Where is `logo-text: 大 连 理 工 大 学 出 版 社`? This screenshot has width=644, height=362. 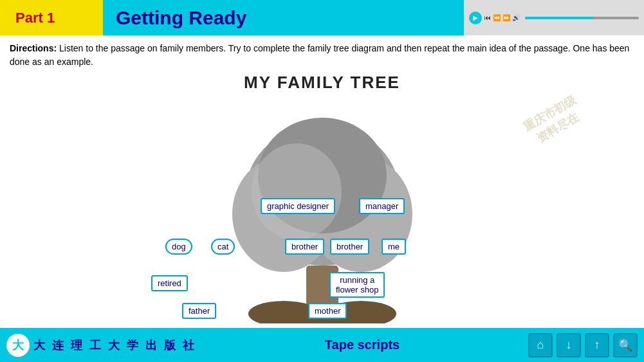 logo-text: 大 连 理 工 大 学 出 版 社 is located at coordinates (115, 345).